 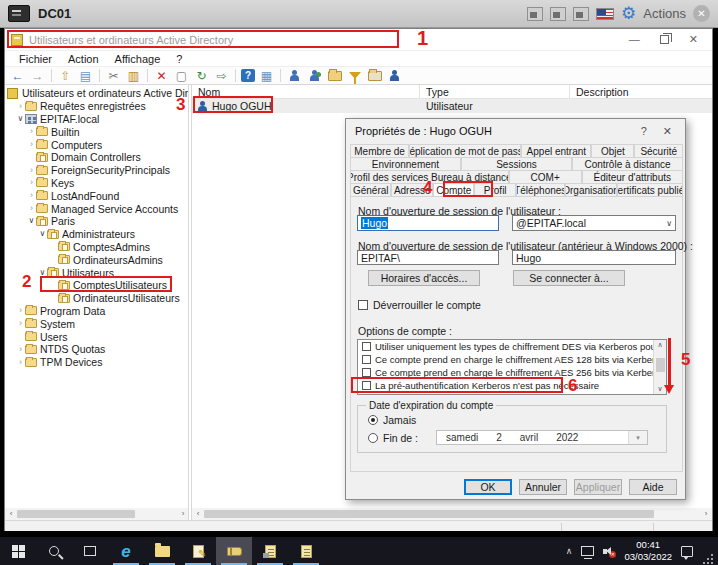 I want to click on menu-fichier: Fichier, so click(x=36, y=59).